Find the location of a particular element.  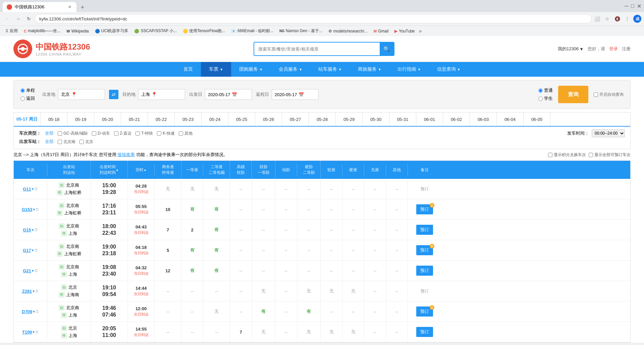

bookmark-github: ⚙ models/research/... is located at coordinates (348, 31).